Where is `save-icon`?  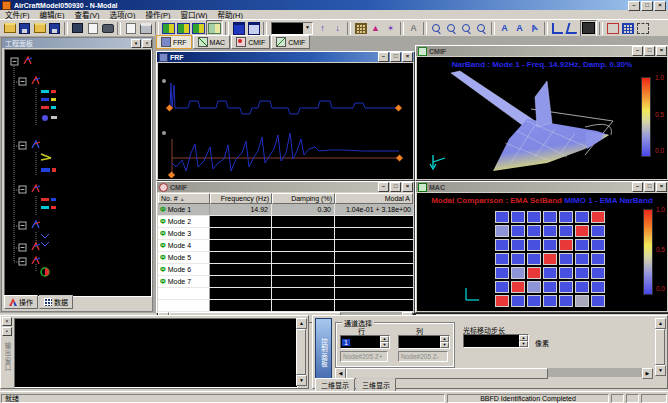 save-icon is located at coordinates (24, 28).